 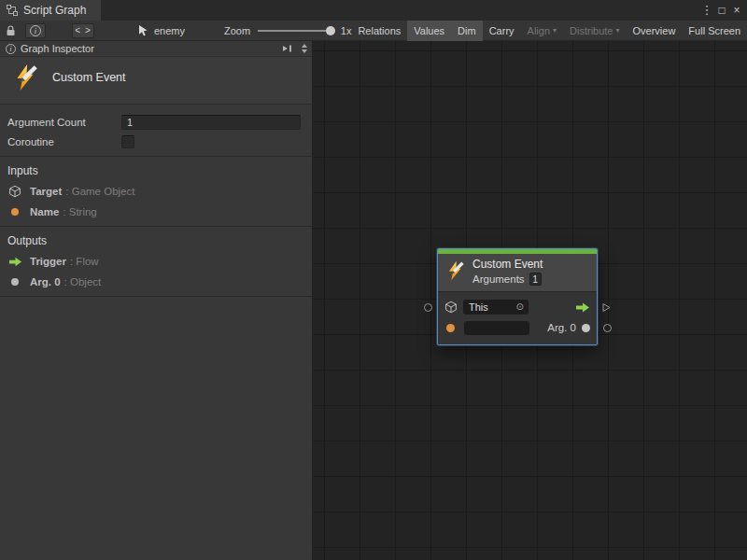 I want to click on event-title: Custom Event, so click(x=90, y=88).